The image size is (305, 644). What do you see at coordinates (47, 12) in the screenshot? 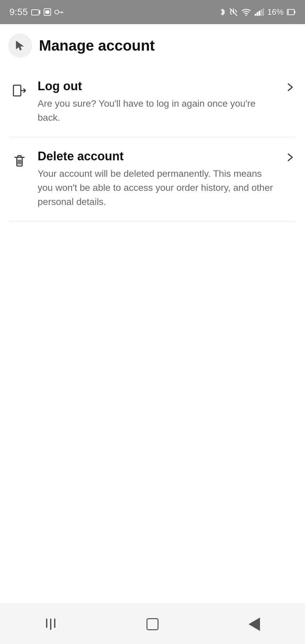
I see `status-icons-left` at bounding box center [47, 12].